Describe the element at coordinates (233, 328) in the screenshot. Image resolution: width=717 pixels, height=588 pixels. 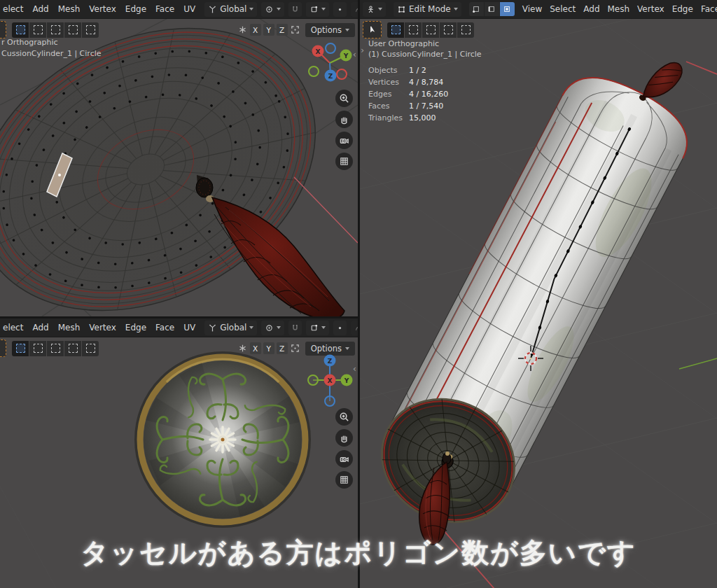
I see `orientation-label: Global` at that location.